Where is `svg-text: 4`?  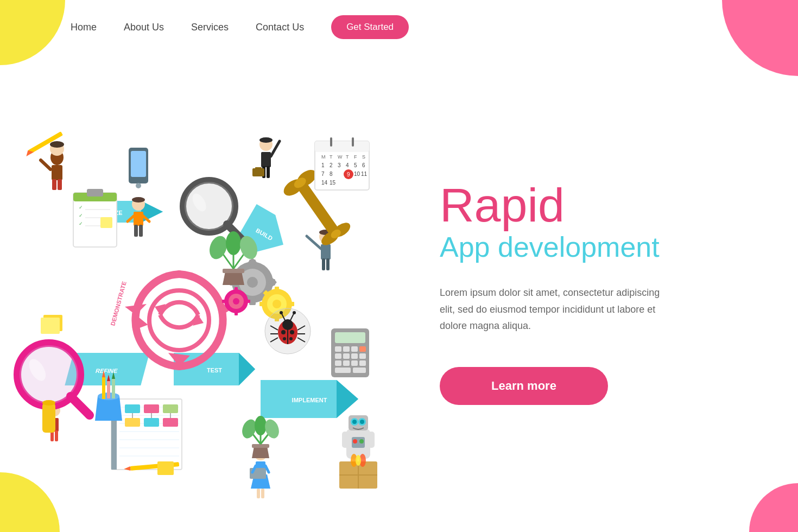
svg-text: 4 is located at coordinates (347, 165).